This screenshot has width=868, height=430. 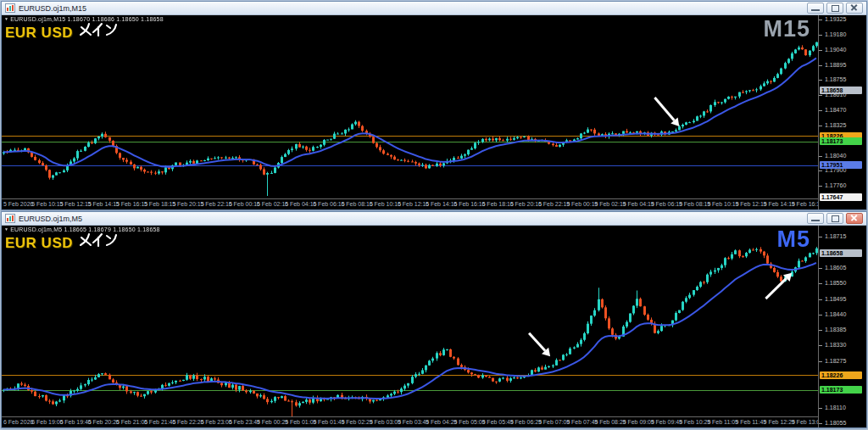 What do you see at coordinates (103, 422) in the screenshot?
I see `time-label: 6 Feb 20:25` at bounding box center [103, 422].